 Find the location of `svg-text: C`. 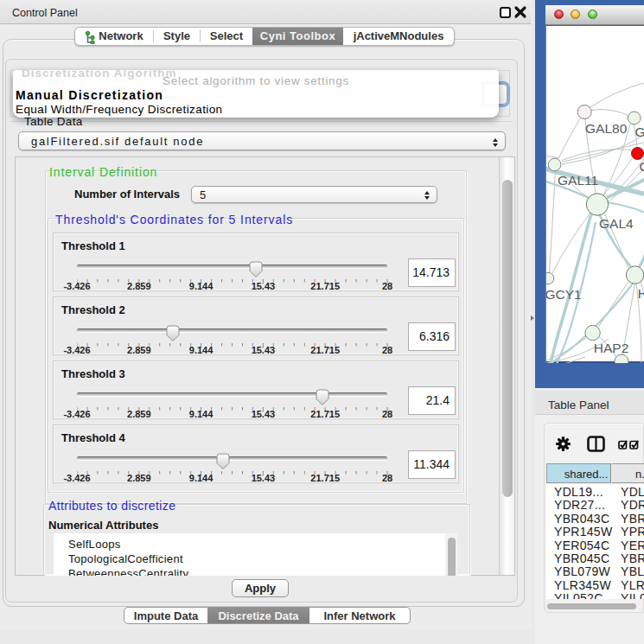

svg-text: C is located at coordinates (641, 166).